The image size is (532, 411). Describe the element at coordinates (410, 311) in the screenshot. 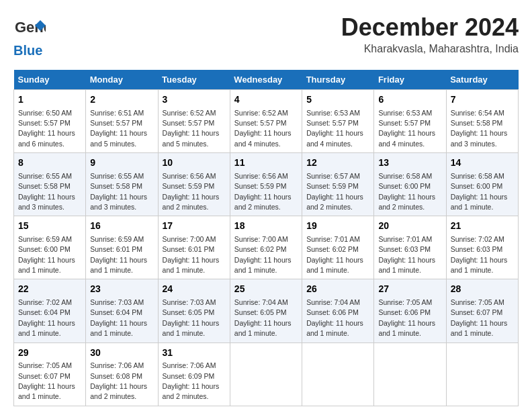

I see `calendar-cell: 27Sunrise: 7:05 AMSunset: 6:06 PMDayligh…` at that location.